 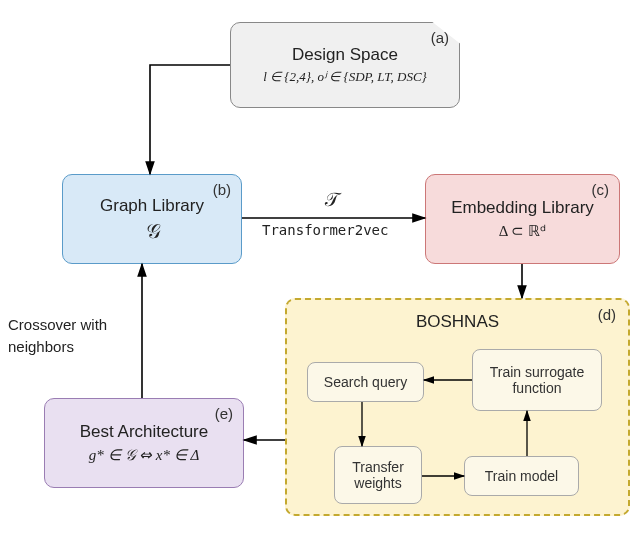 I want to click on graph-library-node: (b) Graph Library 𝒢, so click(x=152, y=219).